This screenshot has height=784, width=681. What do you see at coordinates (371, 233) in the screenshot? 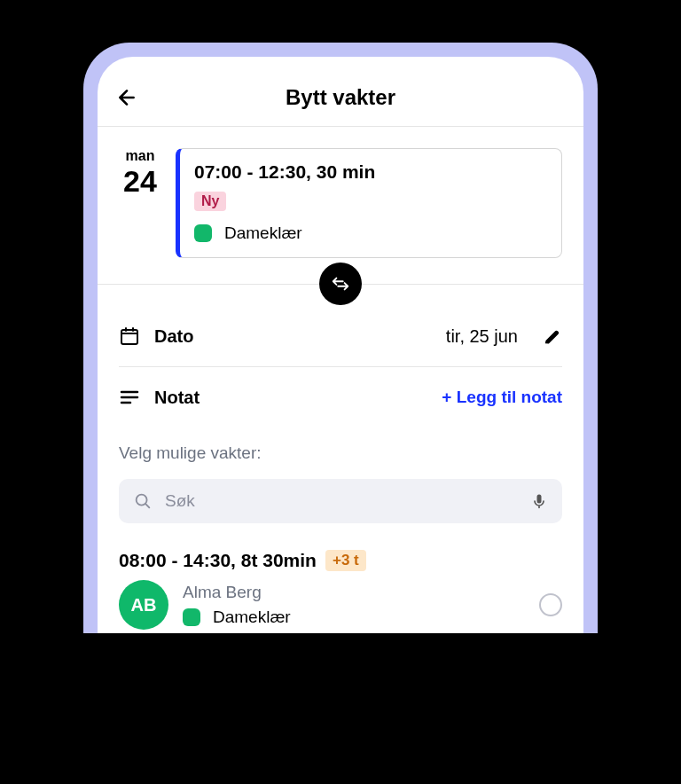
I see `category-row: Dameklær` at bounding box center [371, 233].